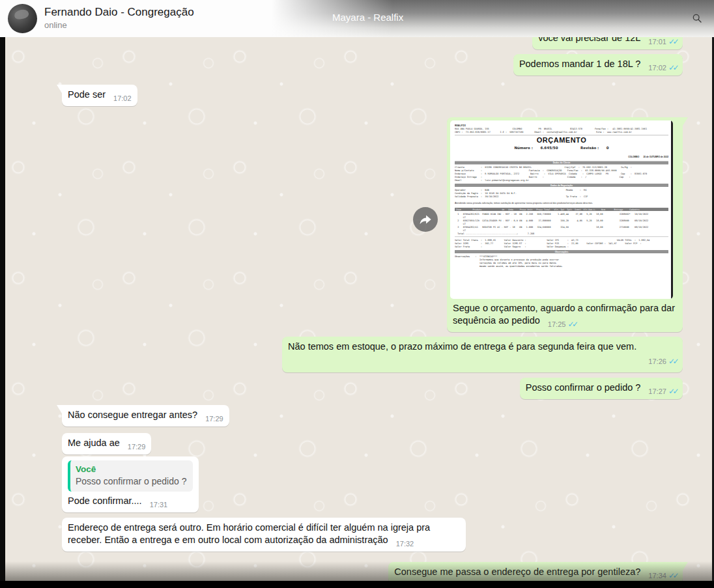 Image resolution: width=714 pixels, height=588 pixels. What do you see at coordinates (562, 214) in the screenshot?
I see `document-item-row: 1 07064282/K21 FUNDO HCAB INC - REF - 18…` at bounding box center [562, 214].